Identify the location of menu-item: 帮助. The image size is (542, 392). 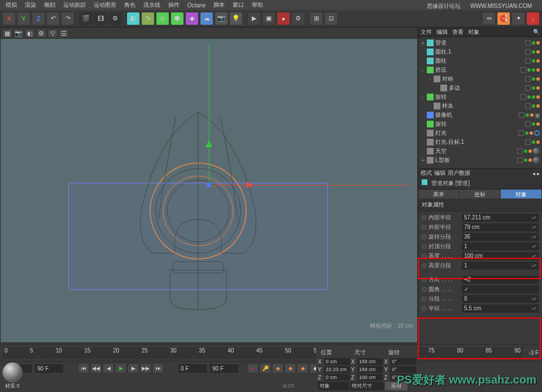
(257, 5).